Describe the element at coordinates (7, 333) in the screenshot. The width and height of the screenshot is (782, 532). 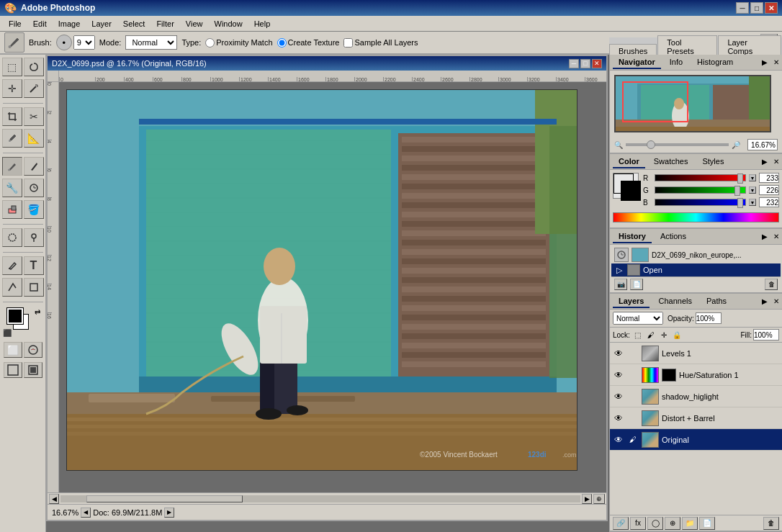
I see `reset-colors-btn: ⬛` at that location.